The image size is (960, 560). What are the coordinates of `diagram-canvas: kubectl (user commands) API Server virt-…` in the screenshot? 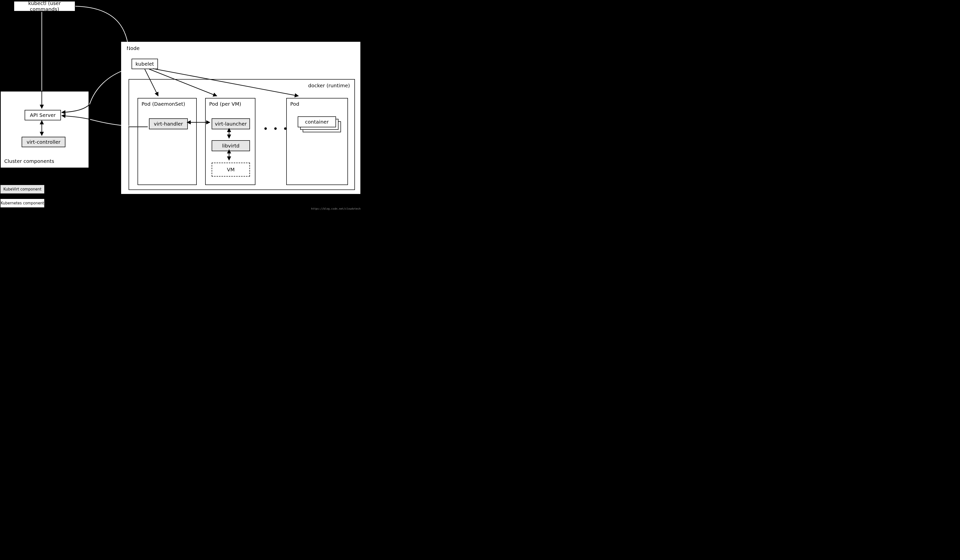 It's located at (181, 106).